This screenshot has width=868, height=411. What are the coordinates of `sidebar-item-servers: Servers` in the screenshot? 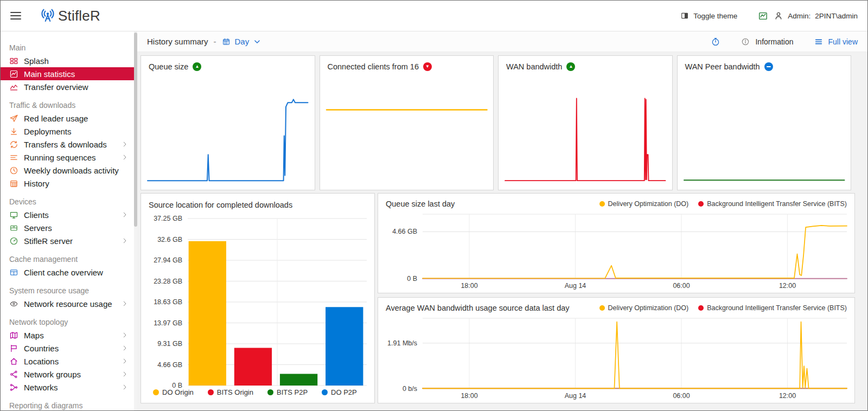 It's located at (67, 228).